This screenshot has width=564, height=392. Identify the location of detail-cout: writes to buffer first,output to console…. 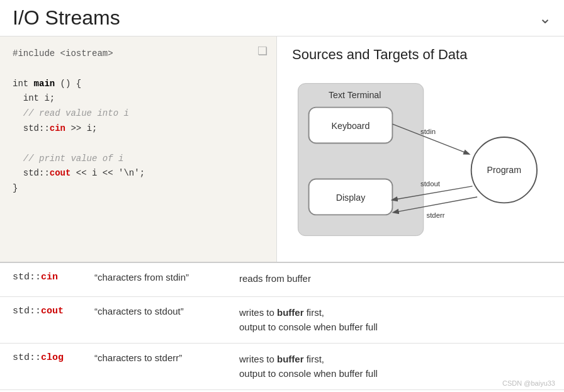
(395, 320).